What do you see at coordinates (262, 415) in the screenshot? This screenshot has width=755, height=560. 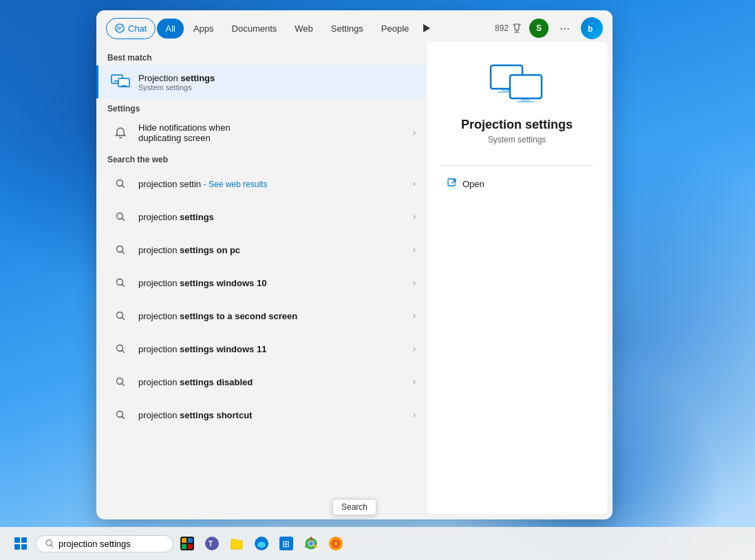 I see `web-result-7: projection settings shortcut ›` at bounding box center [262, 415].